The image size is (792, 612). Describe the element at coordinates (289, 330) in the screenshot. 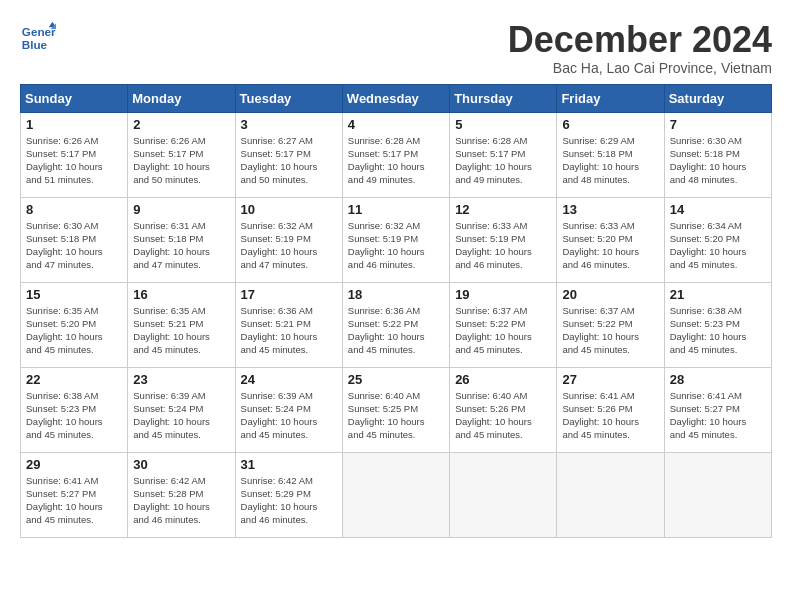

I see `day-info: Sunrise: 6:36 AM Sunset: 5:21 PM Dayligh…` at that location.